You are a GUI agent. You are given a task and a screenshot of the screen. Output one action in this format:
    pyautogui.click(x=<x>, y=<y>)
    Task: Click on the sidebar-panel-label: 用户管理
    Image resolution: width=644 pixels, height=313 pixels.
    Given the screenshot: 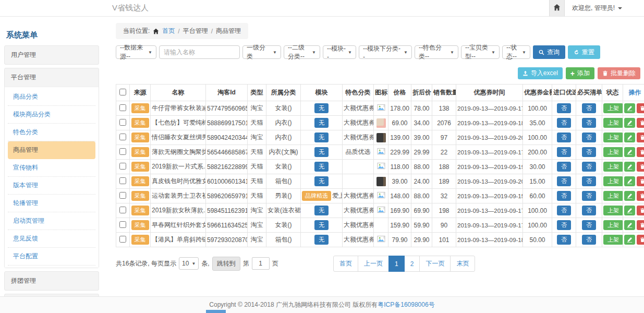 What is the action you would take?
    pyautogui.click(x=52, y=55)
    